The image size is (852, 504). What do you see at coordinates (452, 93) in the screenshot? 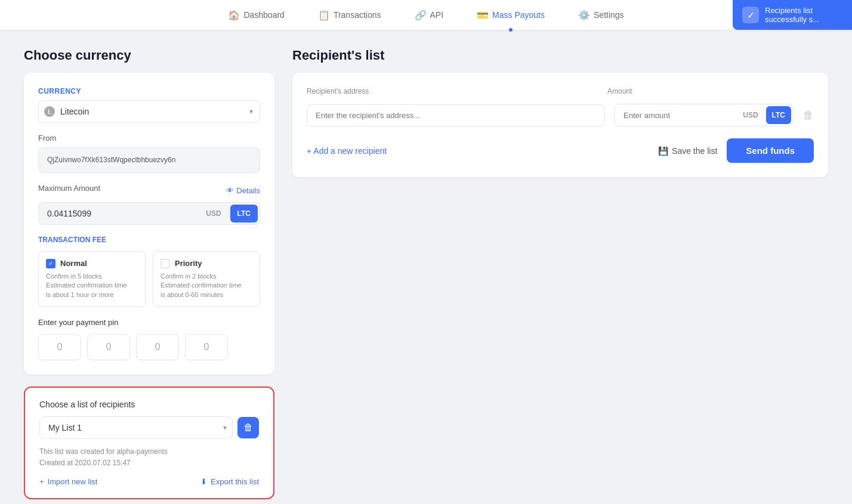
I see `address-col-header: Recipient's address` at bounding box center [452, 93].